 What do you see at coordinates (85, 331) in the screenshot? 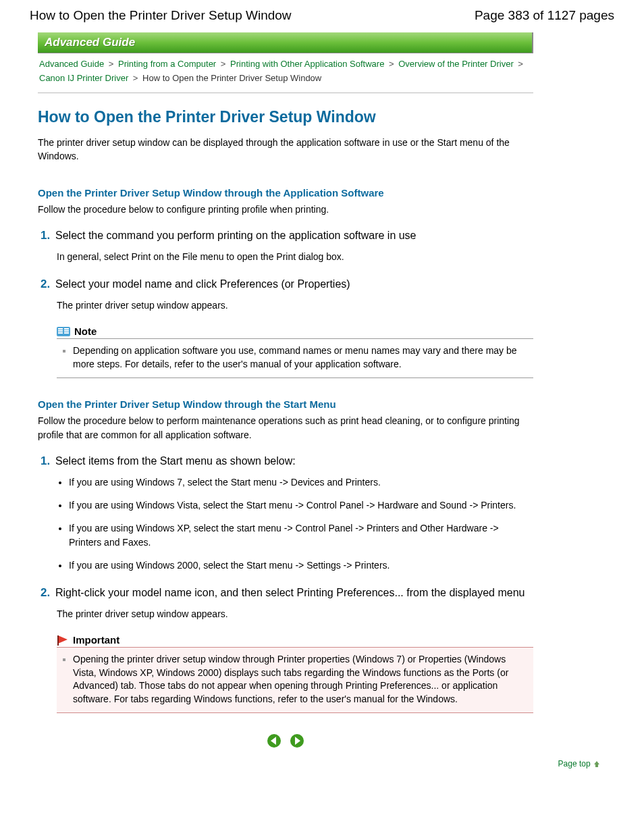
I see `note-label: Note` at bounding box center [85, 331].